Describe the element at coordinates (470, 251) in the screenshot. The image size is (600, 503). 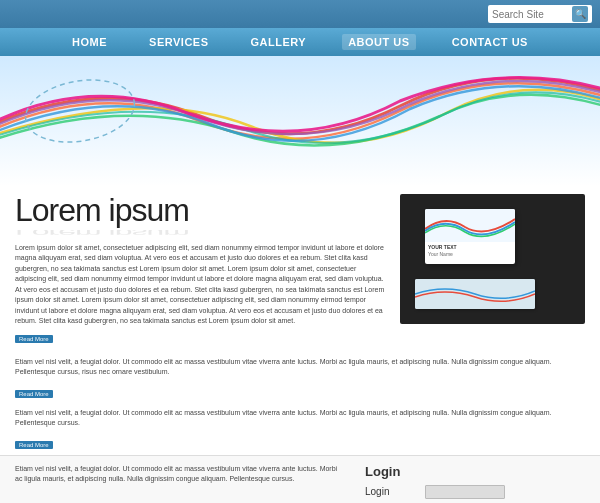
I see `biz-card-text: YOUR TEXT Your Name` at that location.